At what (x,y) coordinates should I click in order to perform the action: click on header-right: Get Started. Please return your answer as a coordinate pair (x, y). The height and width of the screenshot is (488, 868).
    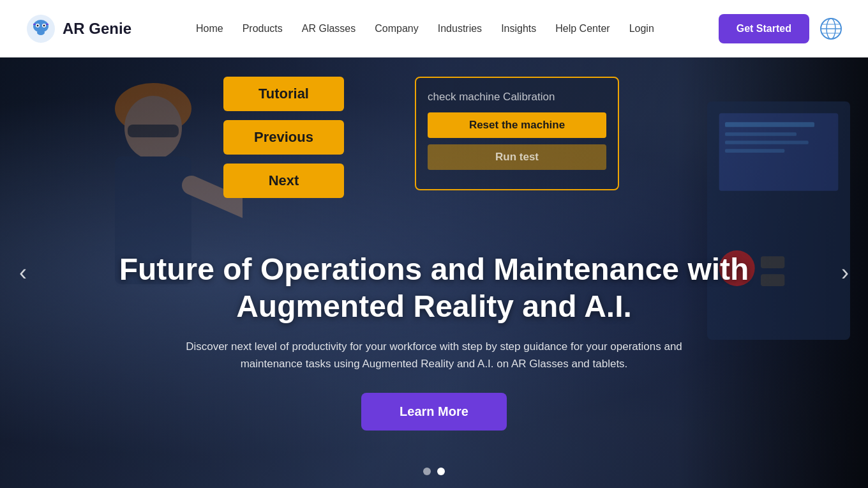
    Looking at the image, I should click on (781, 29).